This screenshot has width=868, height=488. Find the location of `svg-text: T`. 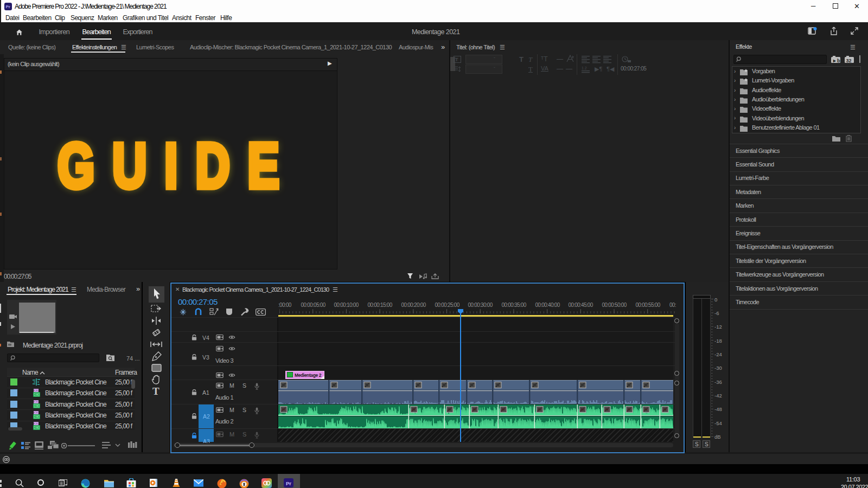

svg-text: T is located at coordinates (457, 60).